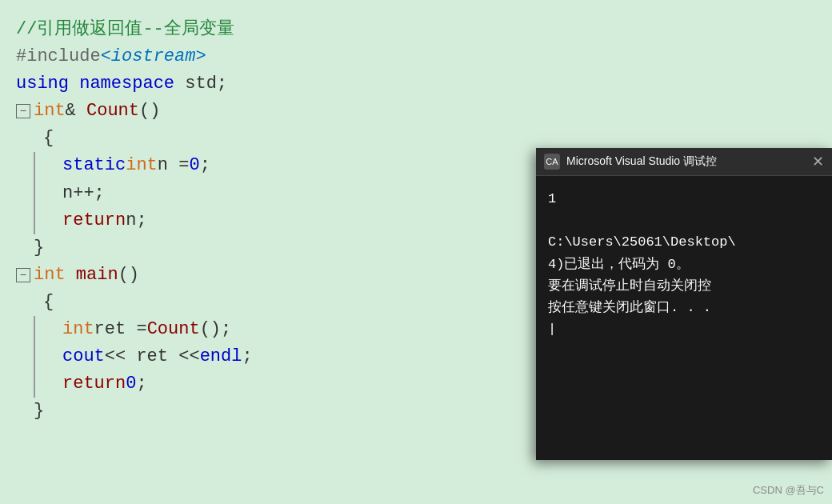 The height and width of the screenshot is (504, 832). What do you see at coordinates (142, 166) in the screenshot?
I see `int-static-type: int` at bounding box center [142, 166].